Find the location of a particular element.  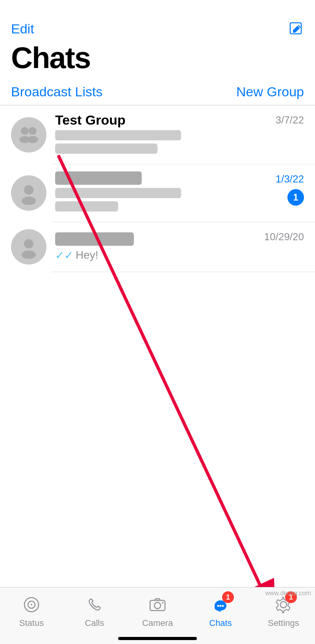

tab-label-camera: Camera is located at coordinates (158, 623).